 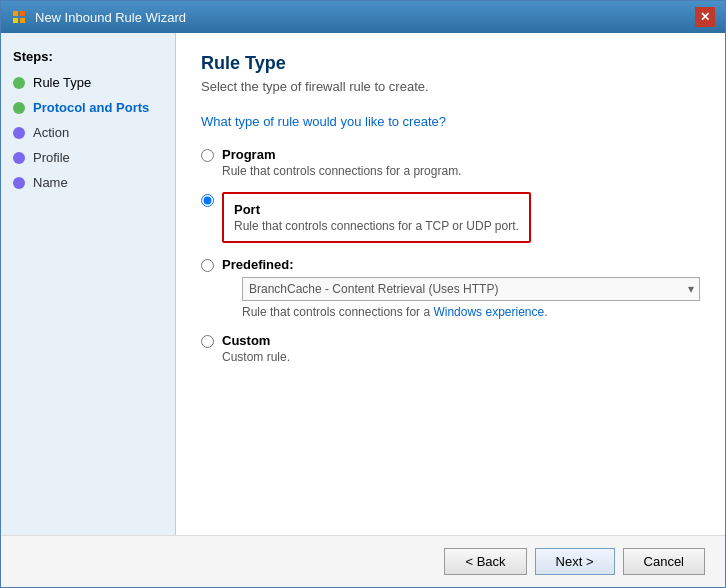 I want to click on dot-protocol-ports, so click(x=19, y=108).